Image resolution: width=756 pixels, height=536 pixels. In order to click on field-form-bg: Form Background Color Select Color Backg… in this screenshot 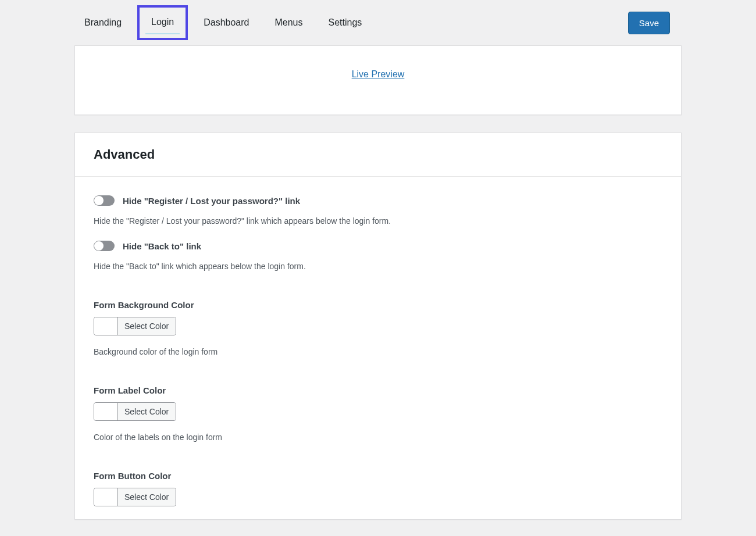, I will do `click(378, 316)`.